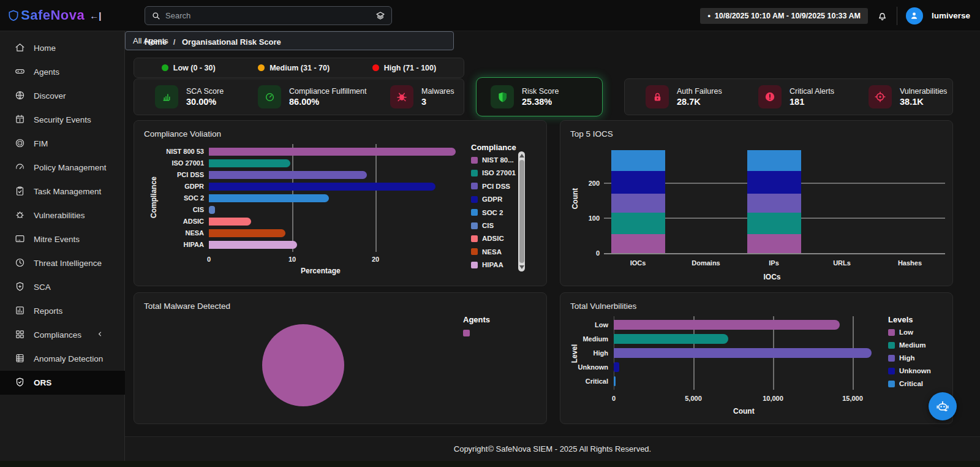  What do you see at coordinates (657, 97) in the screenshot?
I see `lock-icon` at bounding box center [657, 97].